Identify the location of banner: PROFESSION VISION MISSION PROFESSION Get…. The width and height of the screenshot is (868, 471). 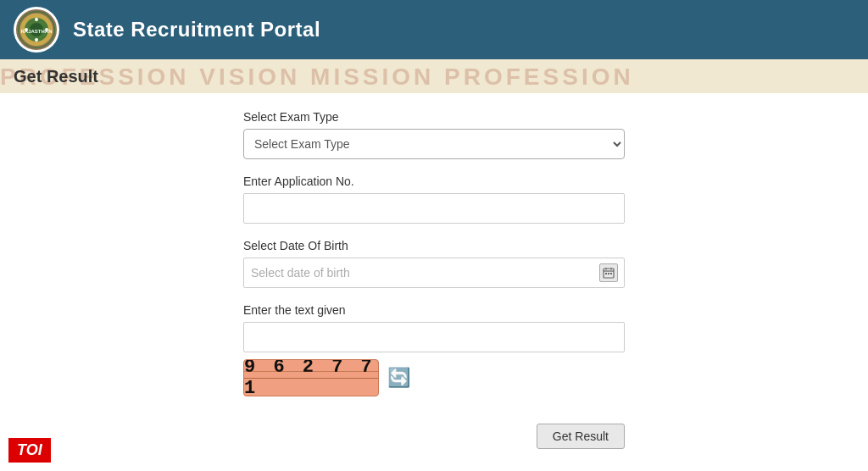
(434, 76).